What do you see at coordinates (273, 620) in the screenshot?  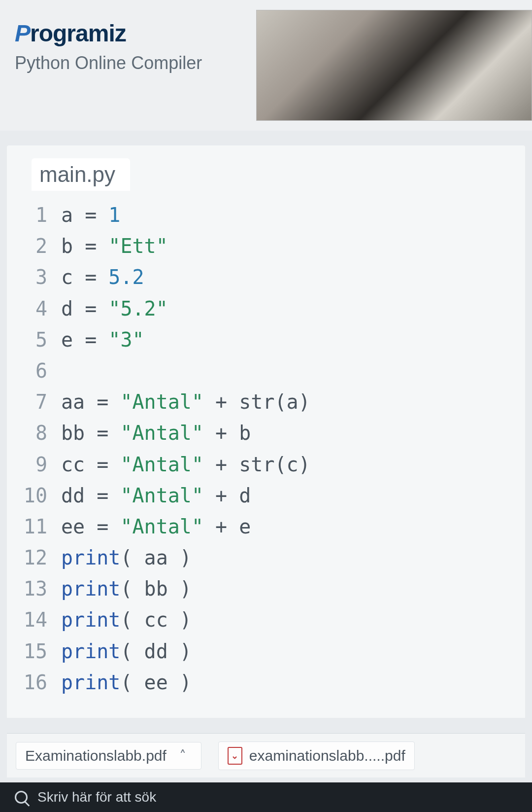 I see `code-line: 14print( cc )` at bounding box center [273, 620].